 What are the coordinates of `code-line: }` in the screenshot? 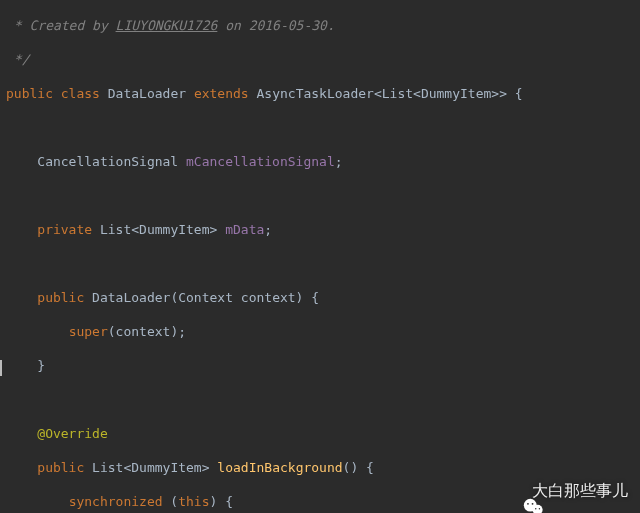 It's located at (322, 366).